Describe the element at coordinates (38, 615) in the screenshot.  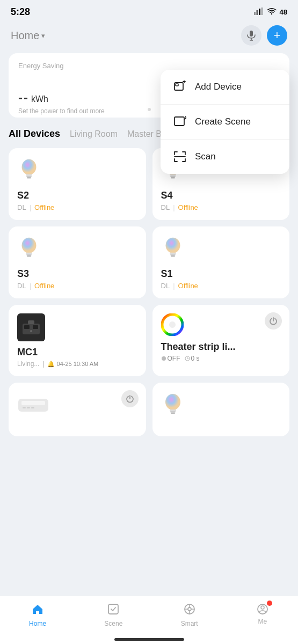
I see `nav-home: Home` at that location.